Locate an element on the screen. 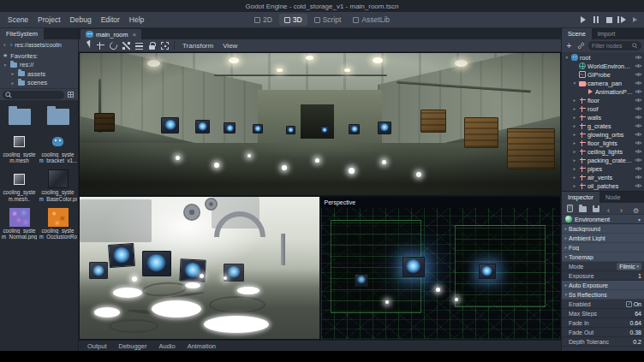 The width and height of the screenshot is (644, 362). folder-row: assets is located at coordinates (39, 74).